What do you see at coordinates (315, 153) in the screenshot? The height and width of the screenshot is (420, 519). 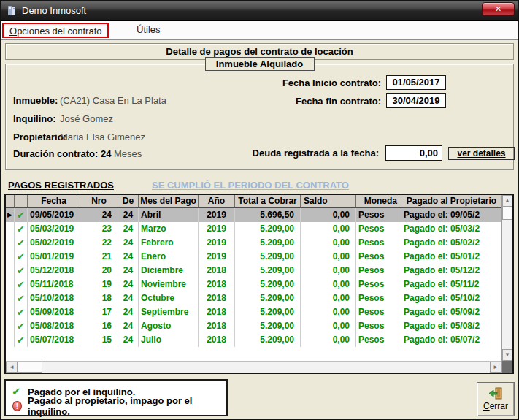 I see `deuda-label: Deuda registrada a la fecha:` at bounding box center [315, 153].